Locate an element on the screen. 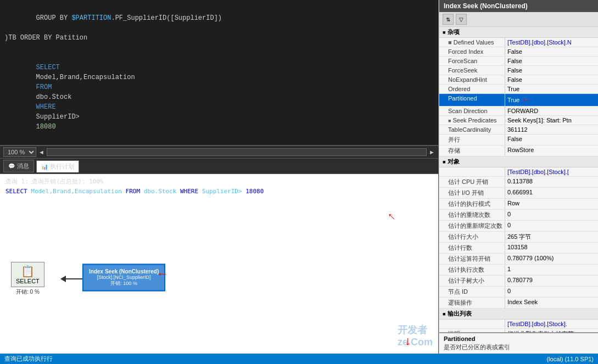  filter-icon-symbol: ▽ is located at coordinates (461, 20).